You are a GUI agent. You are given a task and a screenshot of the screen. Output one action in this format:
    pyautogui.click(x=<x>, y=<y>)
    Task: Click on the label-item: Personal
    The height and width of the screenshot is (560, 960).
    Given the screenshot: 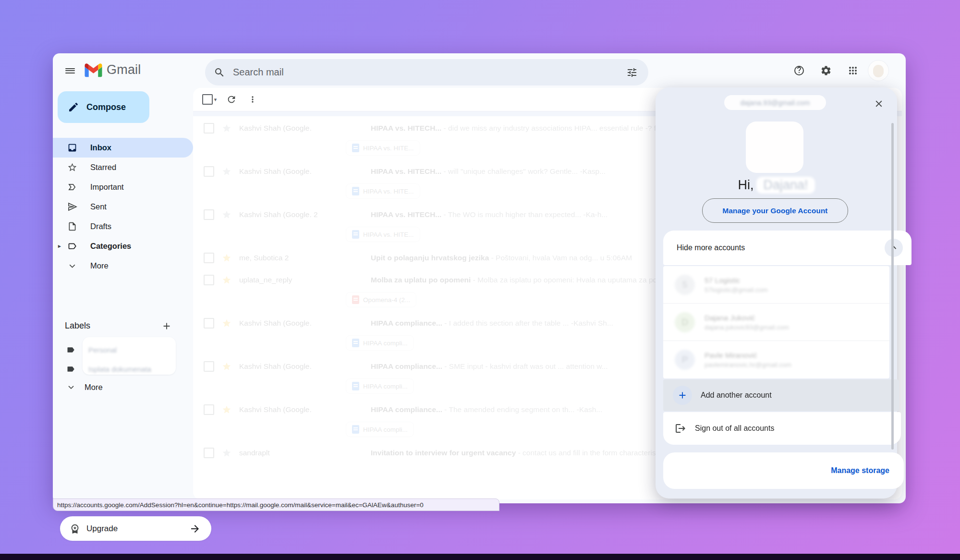 What is the action you would take?
    pyautogui.click(x=128, y=350)
    